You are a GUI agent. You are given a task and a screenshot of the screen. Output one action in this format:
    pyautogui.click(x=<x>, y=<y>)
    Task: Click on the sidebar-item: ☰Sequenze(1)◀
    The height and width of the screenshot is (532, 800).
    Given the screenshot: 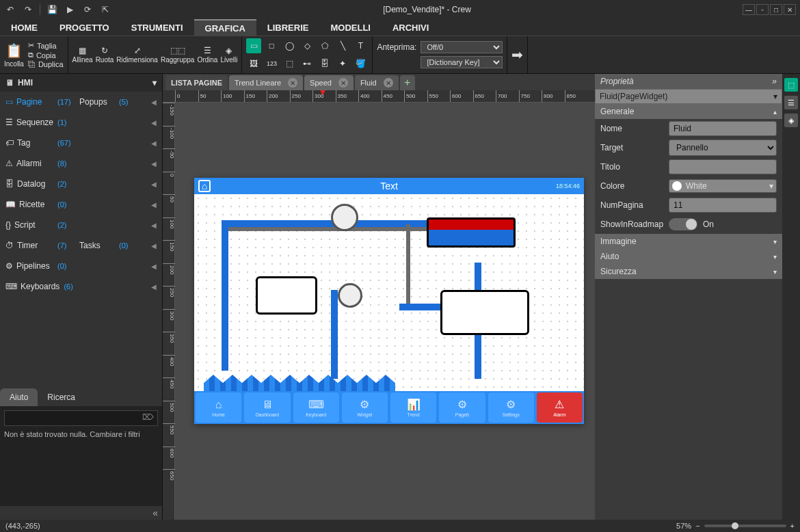 What is the action you would take?
    pyautogui.click(x=81, y=122)
    